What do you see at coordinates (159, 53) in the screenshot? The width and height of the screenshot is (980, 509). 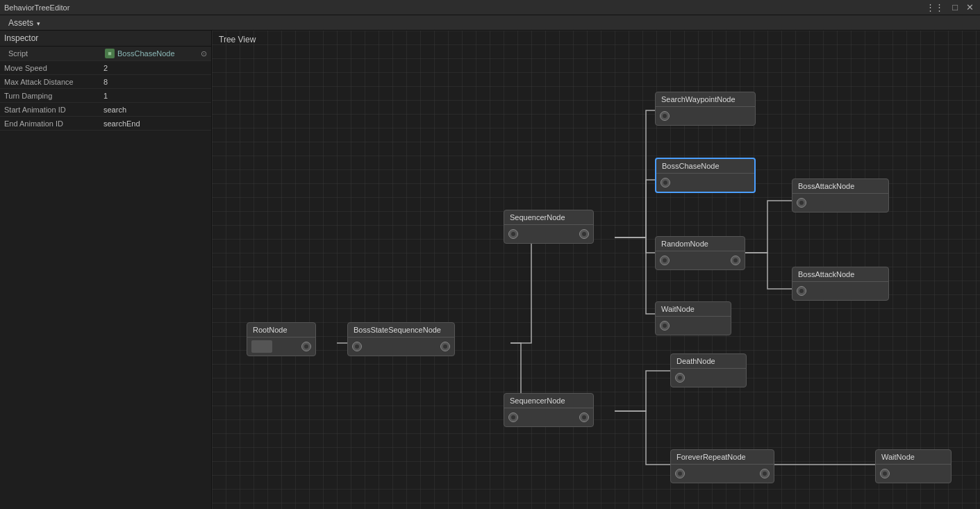 I see `script-name: BossChaseNode` at bounding box center [159, 53].